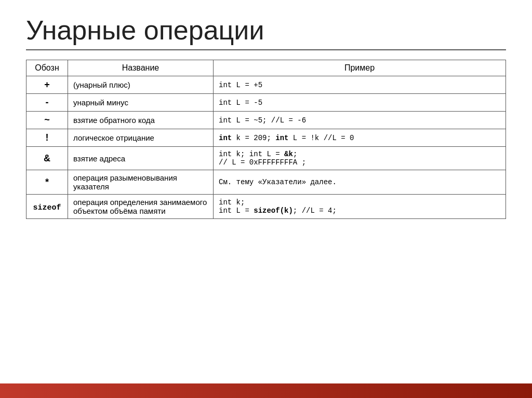 Image resolution: width=532 pixels, height=398 pixels. I want to click on example-cell: int L = +5, so click(360, 85).